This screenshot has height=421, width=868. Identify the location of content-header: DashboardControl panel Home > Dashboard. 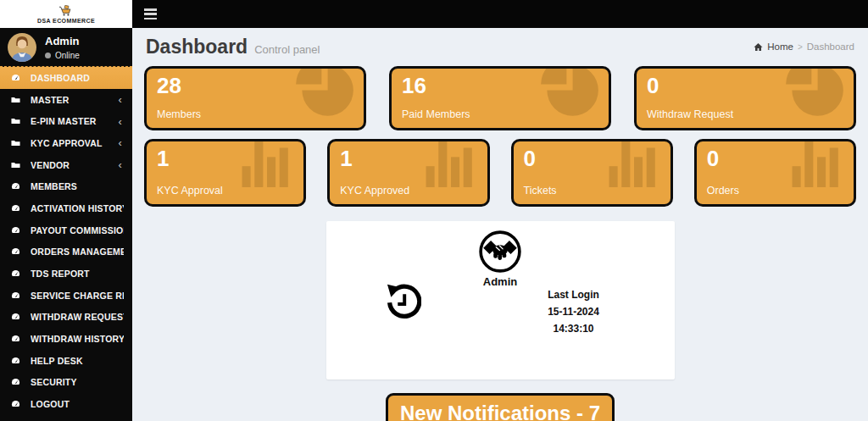
(500, 47).